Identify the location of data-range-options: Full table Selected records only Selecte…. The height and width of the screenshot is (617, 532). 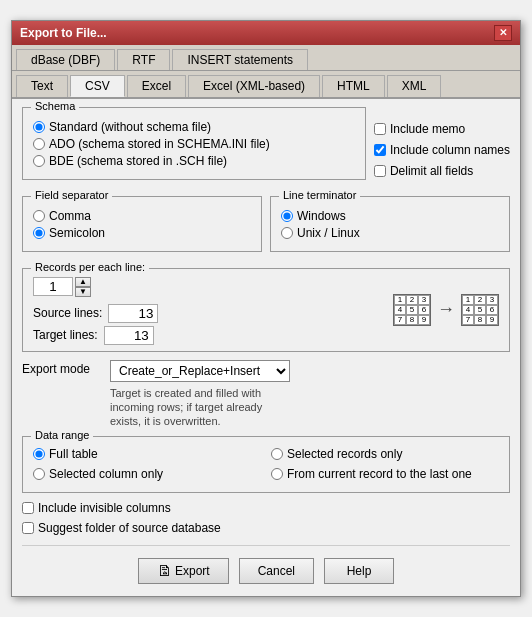
(266, 466).